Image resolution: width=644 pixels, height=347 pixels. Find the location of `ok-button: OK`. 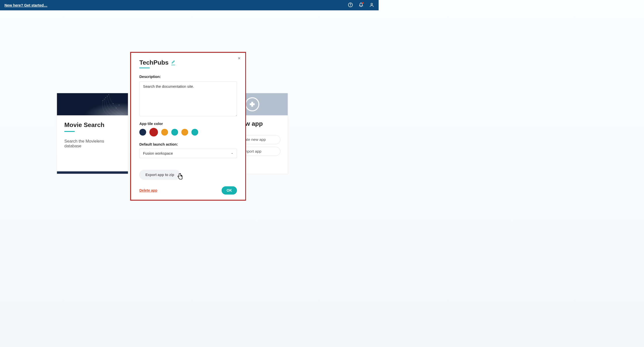

ok-button: OK is located at coordinates (229, 191).